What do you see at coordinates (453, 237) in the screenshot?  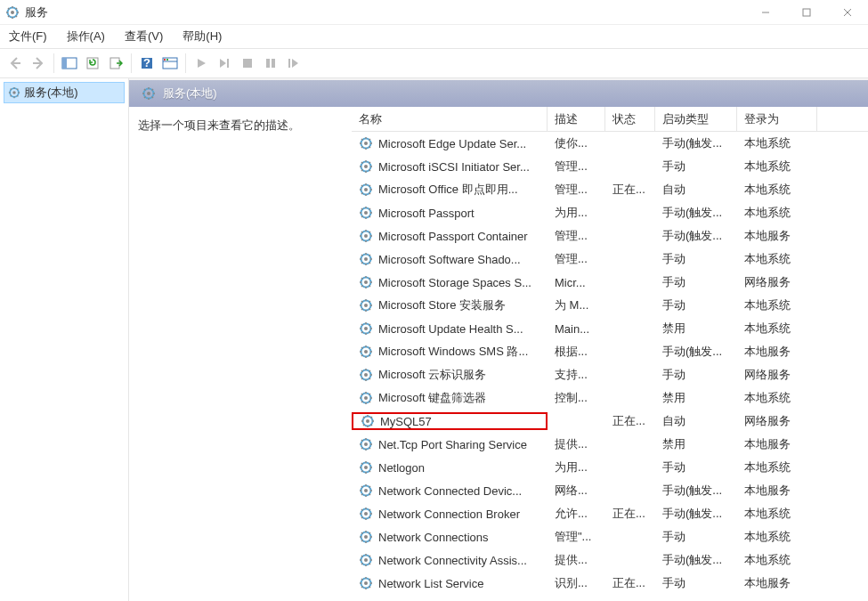 I see `service-name: Microsoft Passport Container` at bounding box center [453, 237].